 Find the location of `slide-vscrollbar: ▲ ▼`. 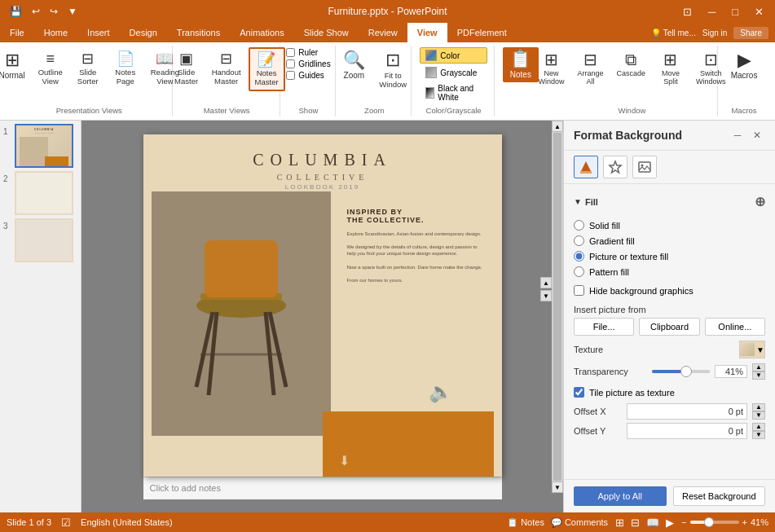

slide-vscrollbar: ▲ ▼ is located at coordinates (557, 306).